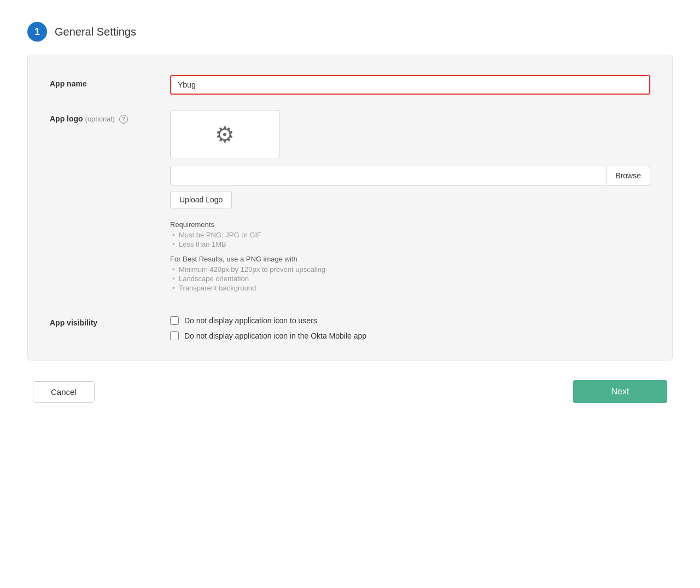 This screenshot has height=588, width=700. I want to click on step-badge: 1, so click(37, 32).